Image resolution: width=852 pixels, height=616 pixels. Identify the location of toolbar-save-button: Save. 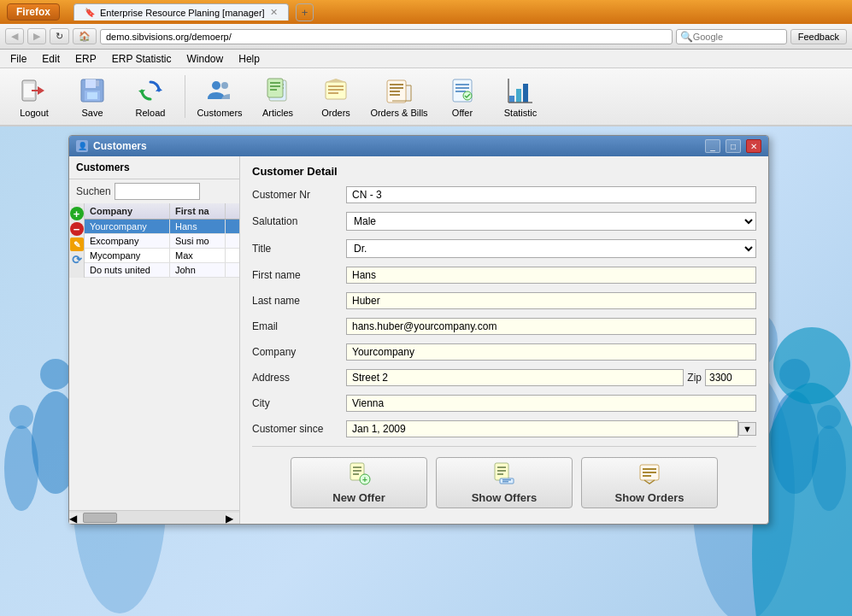
(92, 97).